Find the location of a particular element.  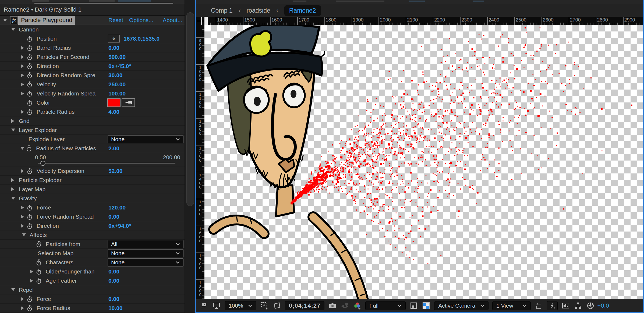

options-link: Options... is located at coordinates (141, 20).